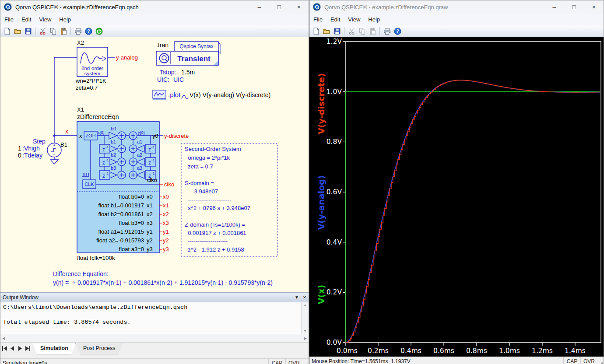 The width and height of the screenshot is (604, 364). I want to click on prev-tab-icon, so click(12, 348).